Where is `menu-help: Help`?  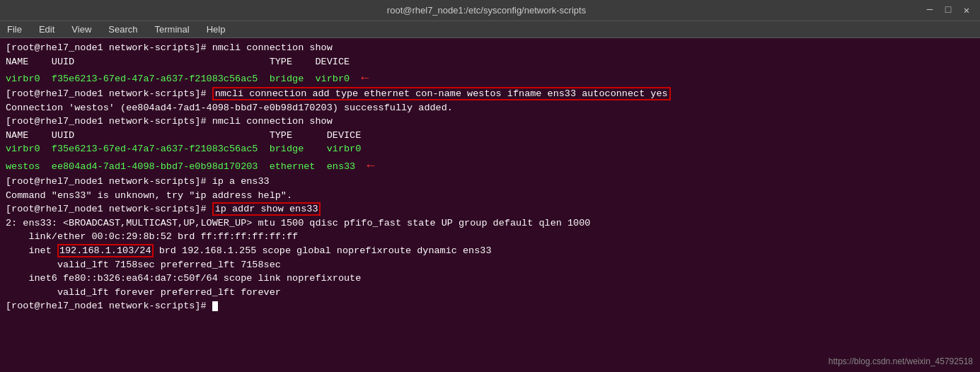
menu-help: Help is located at coordinates (217, 30).